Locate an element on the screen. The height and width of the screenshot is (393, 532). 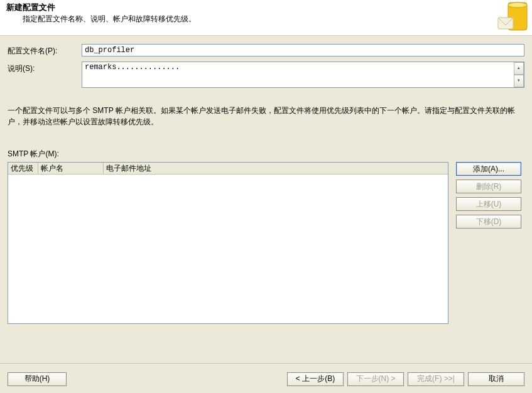
move-up-button: 上移(U) is located at coordinates (489, 204).